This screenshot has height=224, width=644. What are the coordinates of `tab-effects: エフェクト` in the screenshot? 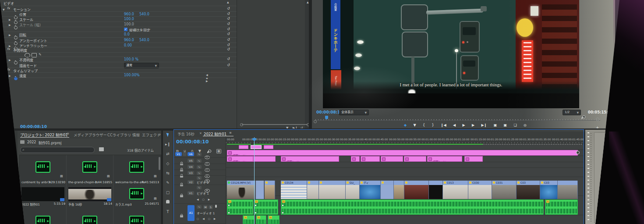 It's located at (152, 135).